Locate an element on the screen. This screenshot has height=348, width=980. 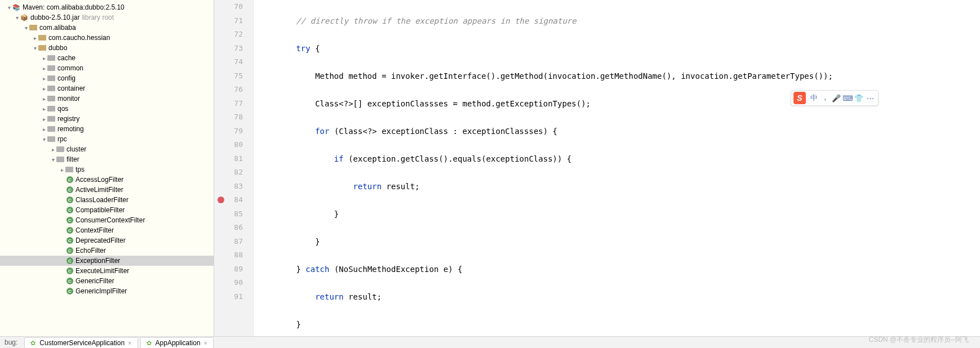
line-number: 72 is located at coordinates (229, 35).